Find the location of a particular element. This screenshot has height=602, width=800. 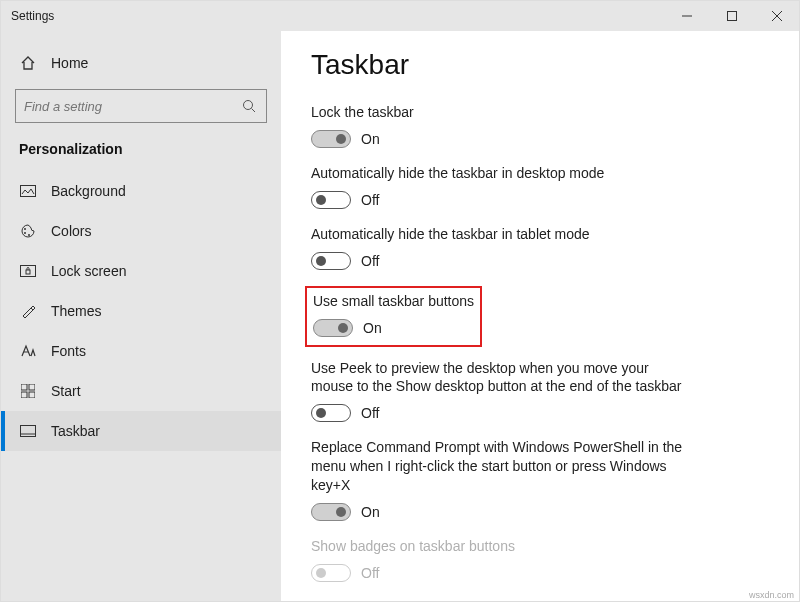

sidebar-item-taskbar: Taskbar is located at coordinates (141, 431).